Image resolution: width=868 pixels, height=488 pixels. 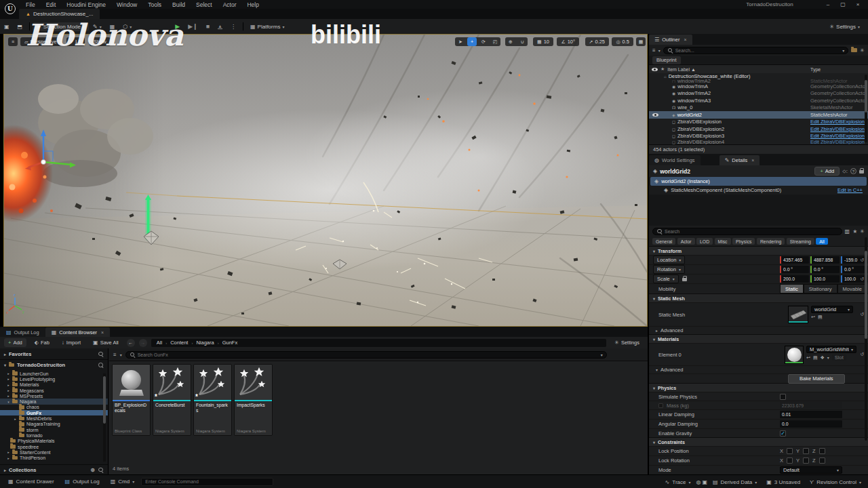 I want to click on outliner-search-field, so click(x=758, y=50).